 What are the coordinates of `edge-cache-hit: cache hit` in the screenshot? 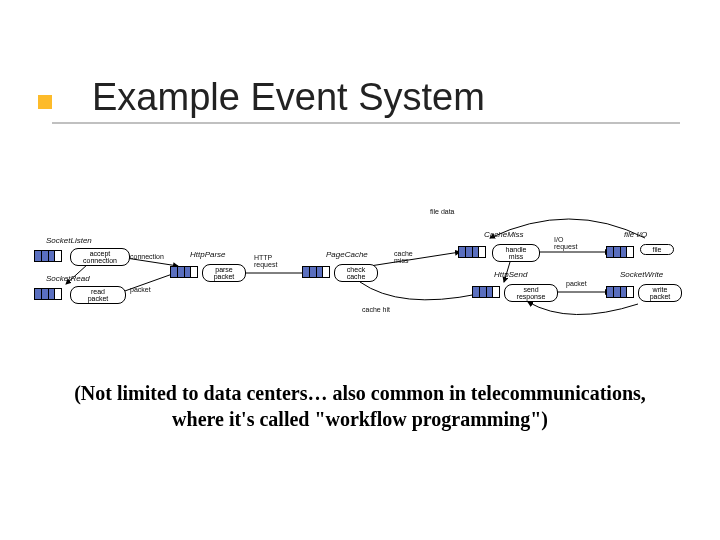 It's located at (376, 310).